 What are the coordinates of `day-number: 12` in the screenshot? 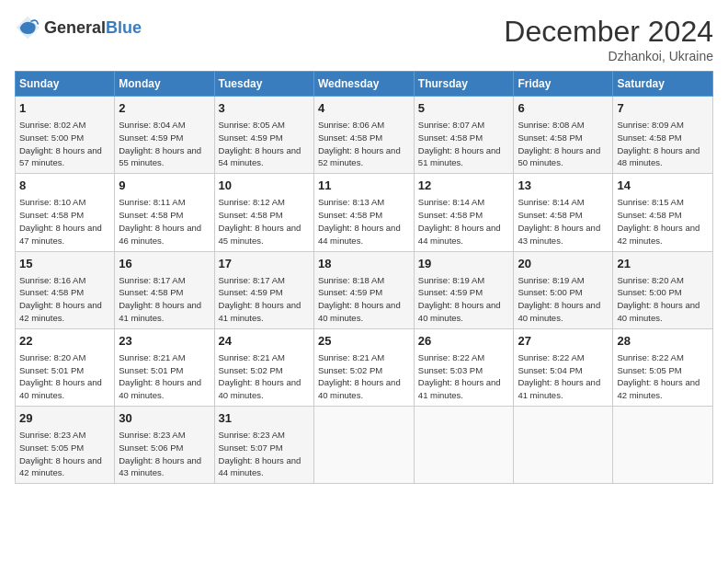 It's located at (464, 186).